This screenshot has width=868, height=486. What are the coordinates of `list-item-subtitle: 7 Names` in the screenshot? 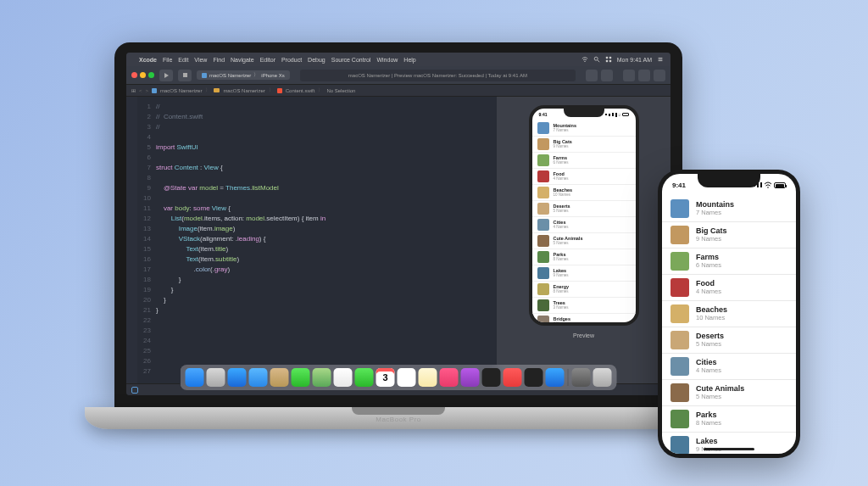 It's located at (715, 213).